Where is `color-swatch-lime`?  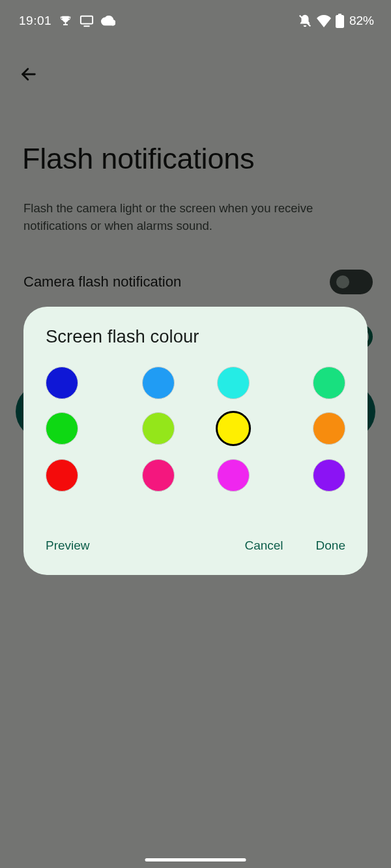
color-swatch-lime is located at coordinates (158, 428).